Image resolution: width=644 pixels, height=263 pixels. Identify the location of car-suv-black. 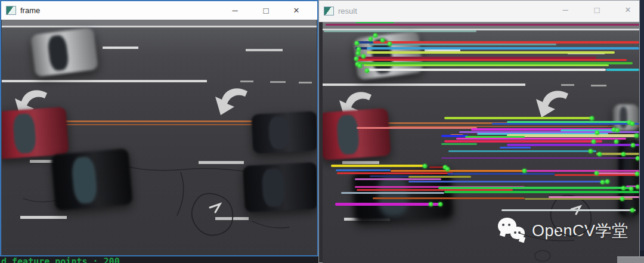
(92, 180).